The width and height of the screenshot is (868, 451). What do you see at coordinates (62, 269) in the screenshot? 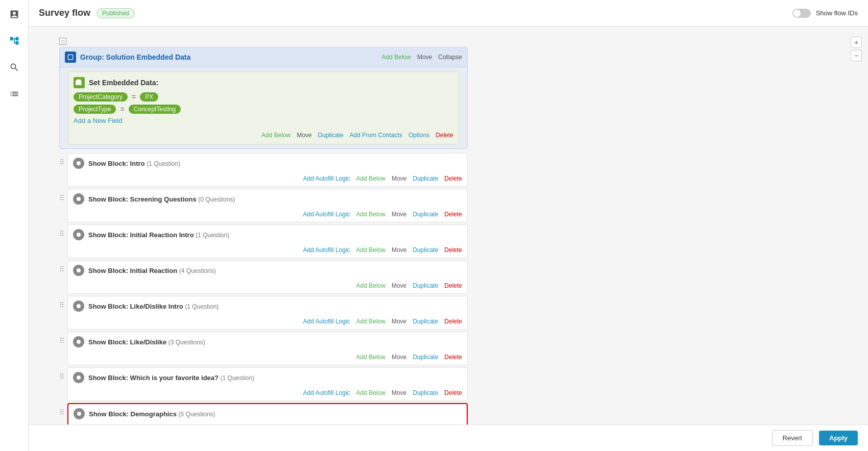
I see `drag-handle-3: ⠿` at bounding box center [62, 269].